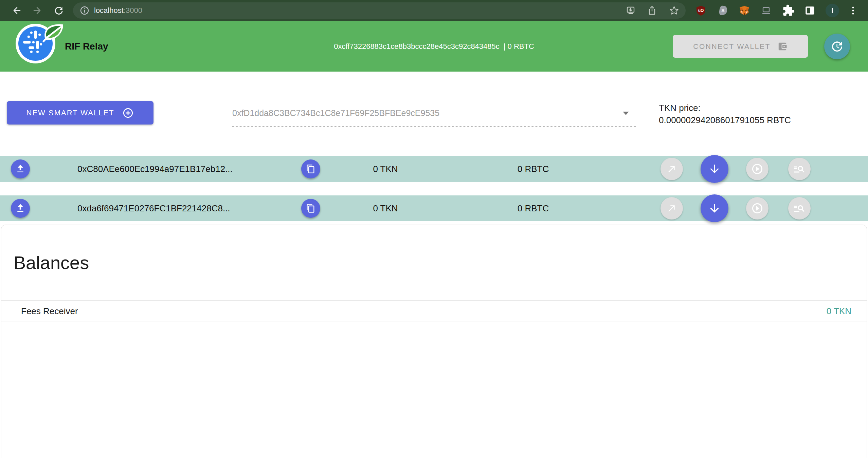 The image size is (868, 458). What do you see at coordinates (674, 11) in the screenshot?
I see `bookmark-star-icon` at bounding box center [674, 11].